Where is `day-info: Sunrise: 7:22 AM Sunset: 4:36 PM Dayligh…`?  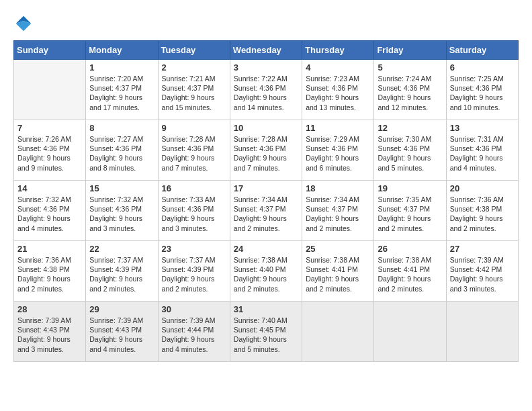 day-info: Sunrise: 7:22 AM Sunset: 4:36 PM Dayligh… is located at coordinates (266, 93).